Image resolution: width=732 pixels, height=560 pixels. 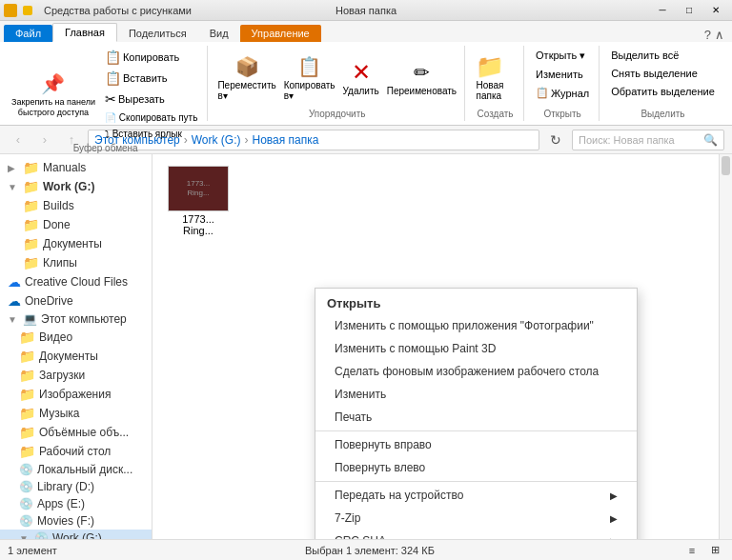 I want to click on copy-button: 📋Копировать, so click(x=152, y=57).